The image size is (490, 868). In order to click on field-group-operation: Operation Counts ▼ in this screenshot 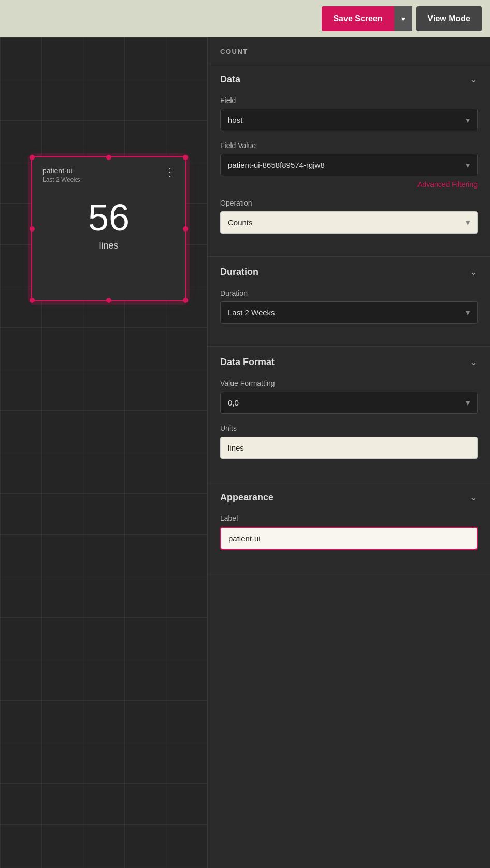, I will do `click(349, 216)`.